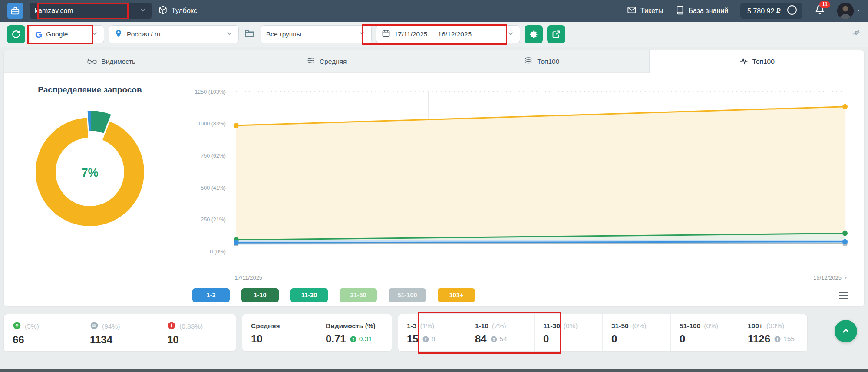 The width and height of the screenshot is (868, 372). I want to click on legend-chip-51-100: 51-100, so click(407, 295).